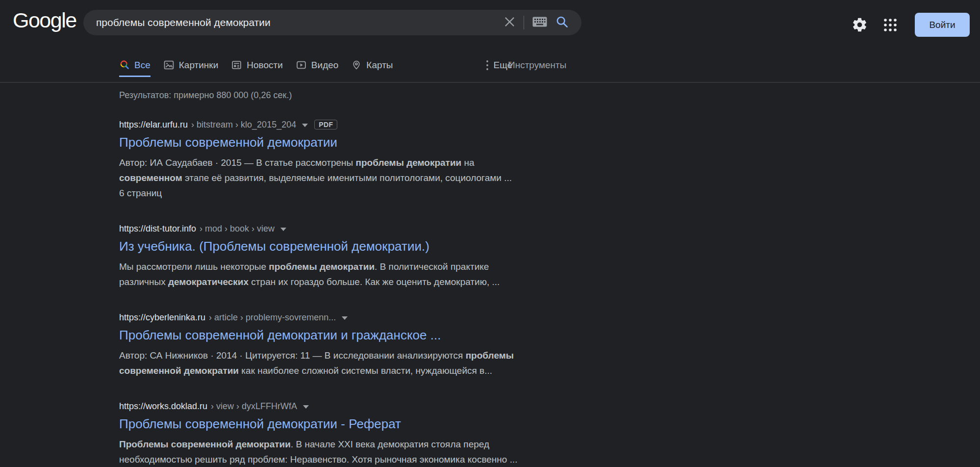  Describe the element at coordinates (366, 371) in the screenshot. I see `snippet-text: как наиболее сложной системы власти, нуж…` at that location.